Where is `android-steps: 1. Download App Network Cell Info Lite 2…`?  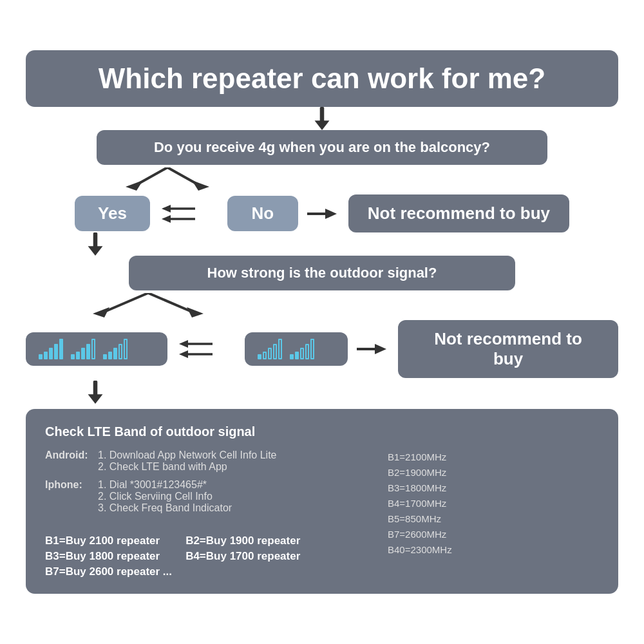
android-steps: 1. Download App Network Cell Info Lite 2… is located at coordinates (187, 461).